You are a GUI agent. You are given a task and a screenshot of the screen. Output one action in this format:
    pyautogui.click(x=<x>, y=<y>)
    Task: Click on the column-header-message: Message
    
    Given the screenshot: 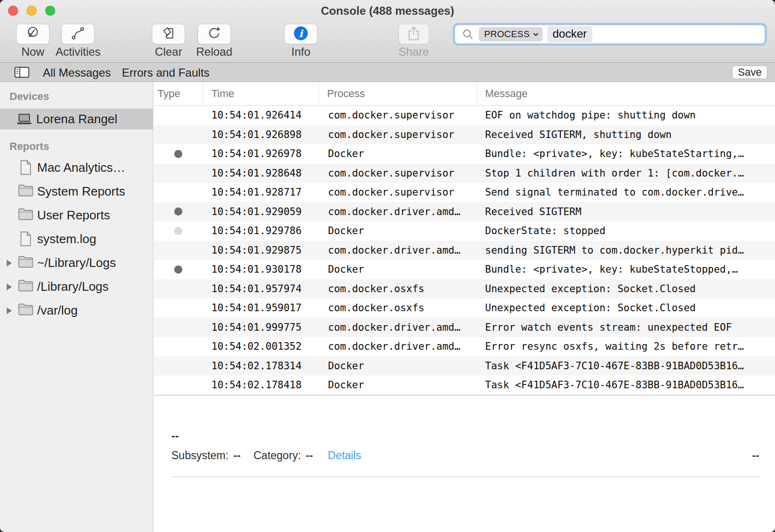 What is the action you would take?
    pyautogui.click(x=626, y=93)
    